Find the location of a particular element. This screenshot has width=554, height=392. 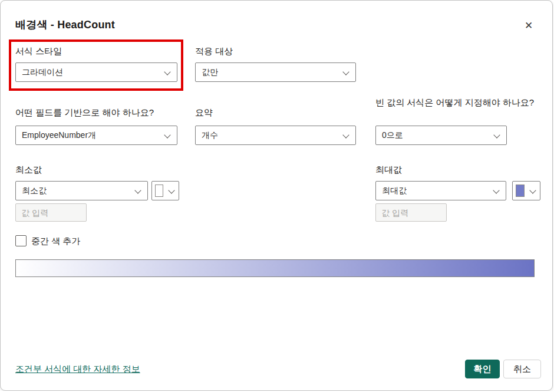

summarization-dropdown: 개수 is located at coordinates (276, 136).